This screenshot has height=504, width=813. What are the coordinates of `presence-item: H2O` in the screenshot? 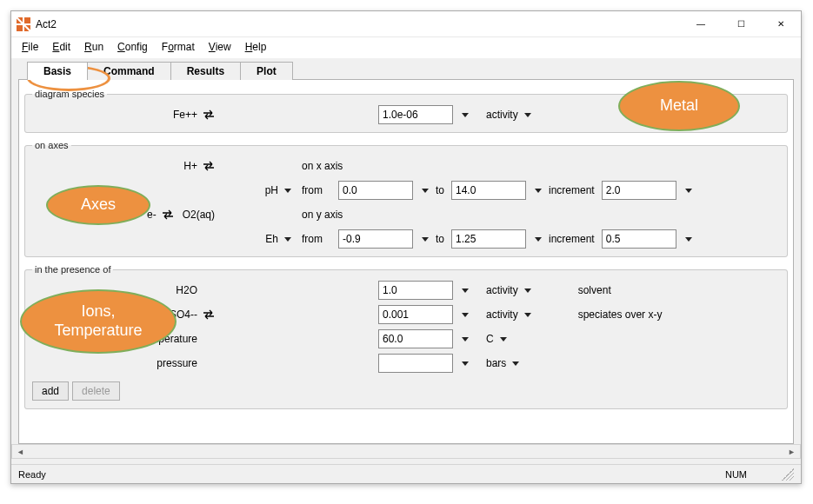 It's located at (186, 290).